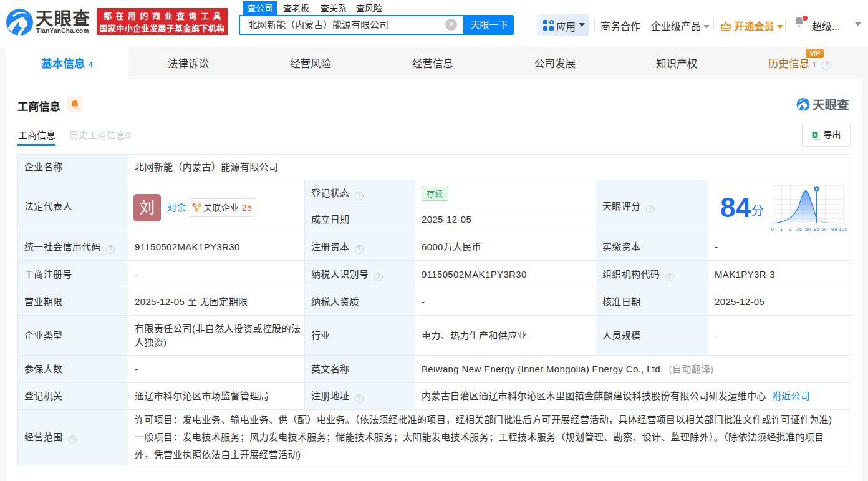 This screenshot has height=481, width=868. What do you see at coordinates (817, 230) in the screenshot?
I see `svg-text: 85` at bounding box center [817, 230].